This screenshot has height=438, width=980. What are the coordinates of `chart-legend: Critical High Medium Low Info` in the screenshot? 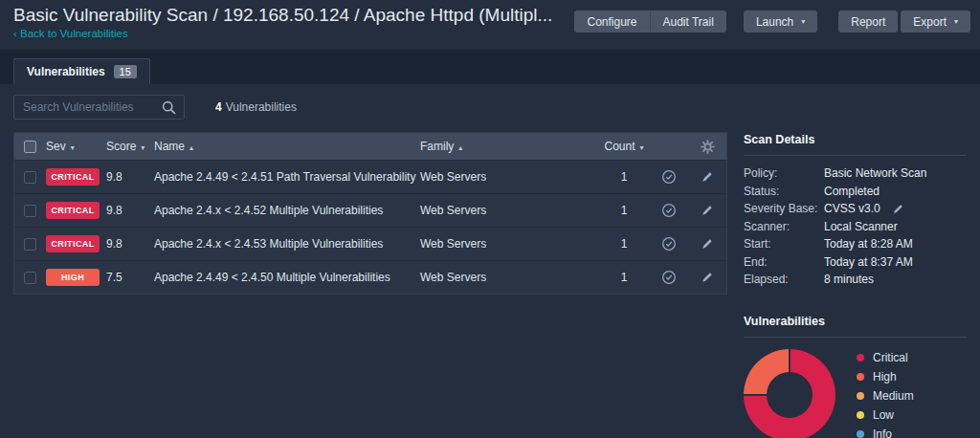 It's located at (885, 394).